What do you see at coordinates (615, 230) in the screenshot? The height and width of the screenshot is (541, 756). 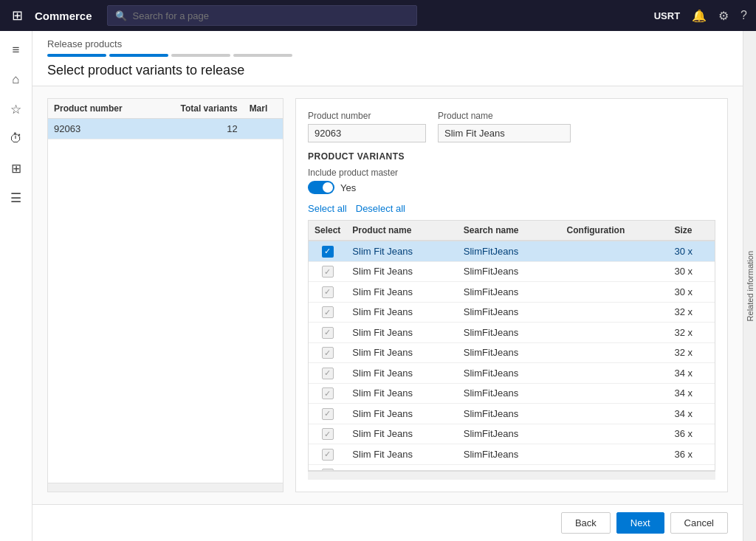 I see `col-configuration: Configuration` at bounding box center [615, 230].